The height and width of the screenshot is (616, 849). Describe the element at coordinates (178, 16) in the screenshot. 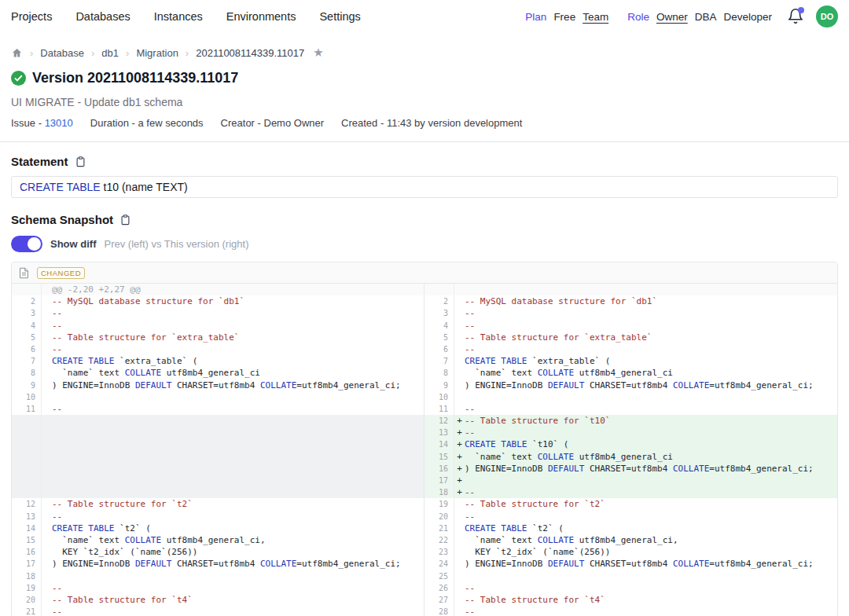

I see `nav-item-instances: Instances` at that location.